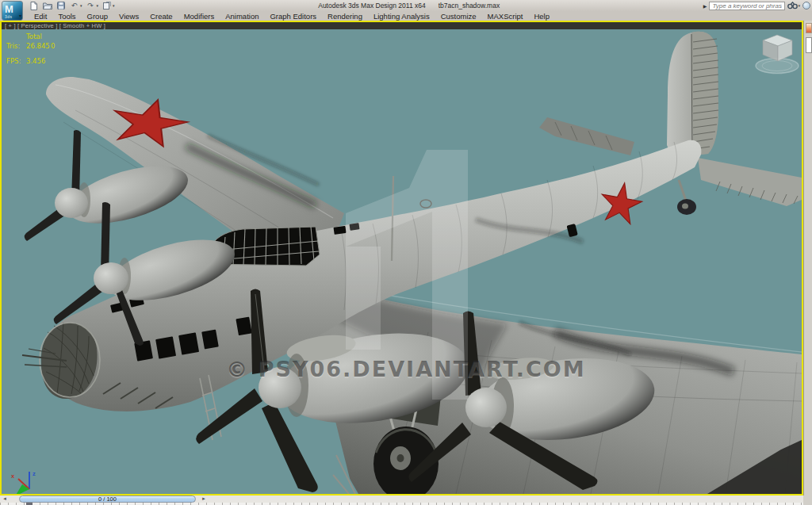 The image size is (812, 505). I want to click on menu-help: Help, so click(542, 16).